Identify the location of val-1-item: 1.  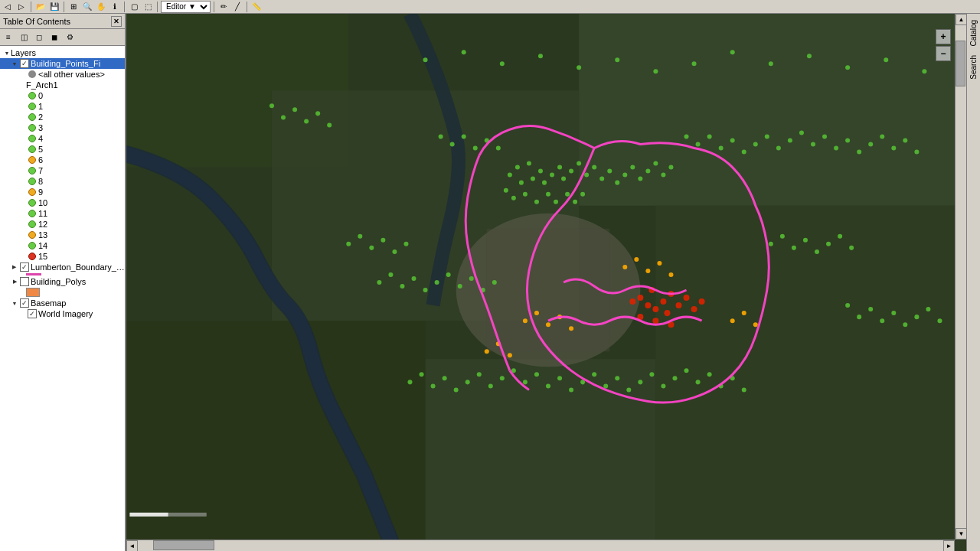
(63, 106).